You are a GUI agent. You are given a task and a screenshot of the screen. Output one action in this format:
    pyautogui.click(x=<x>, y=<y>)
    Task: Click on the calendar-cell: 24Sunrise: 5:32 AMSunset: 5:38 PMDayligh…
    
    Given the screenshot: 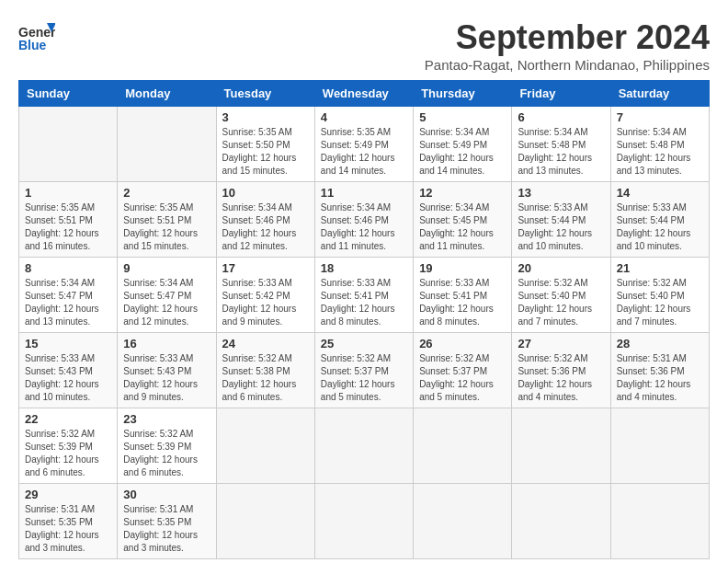 What is the action you would take?
    pyautogui.click(x=265, y=371)
    